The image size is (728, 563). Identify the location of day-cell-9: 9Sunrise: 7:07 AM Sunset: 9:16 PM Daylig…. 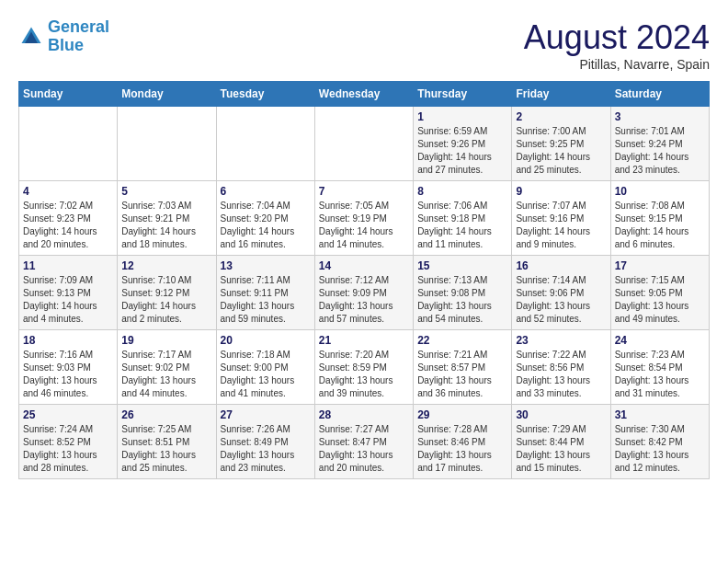
(561, 219).